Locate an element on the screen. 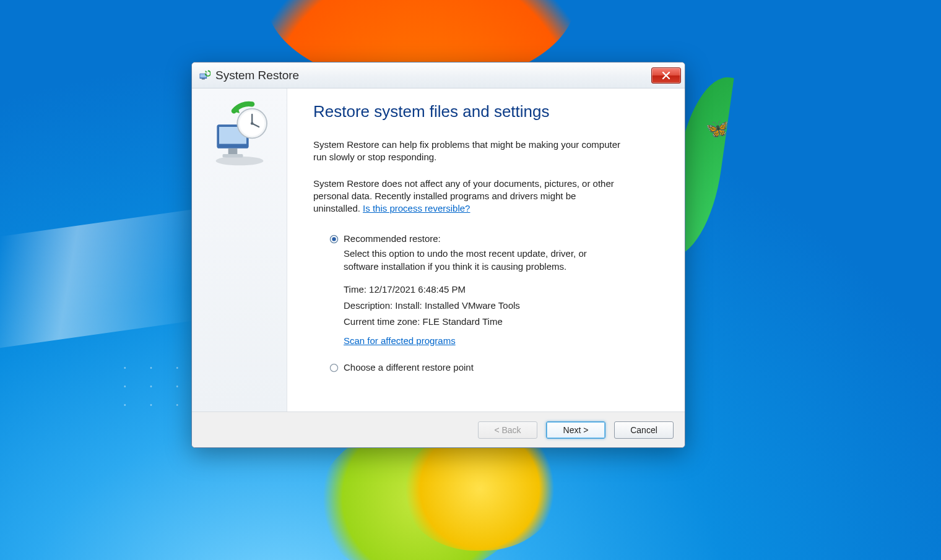 This screenshot has width=941, height=560. recommended-restore-label: Recommended restore: is located at coordinates (392, 239).